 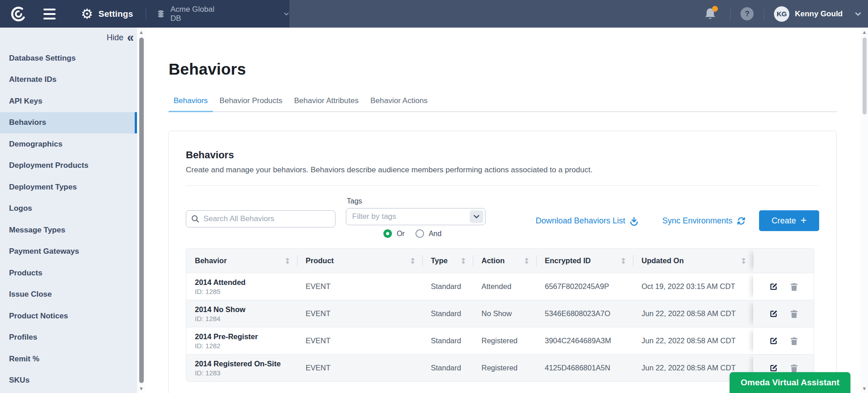 I want to click on tab-behavior-products: Behavior Products, so click(x=251, y=104).